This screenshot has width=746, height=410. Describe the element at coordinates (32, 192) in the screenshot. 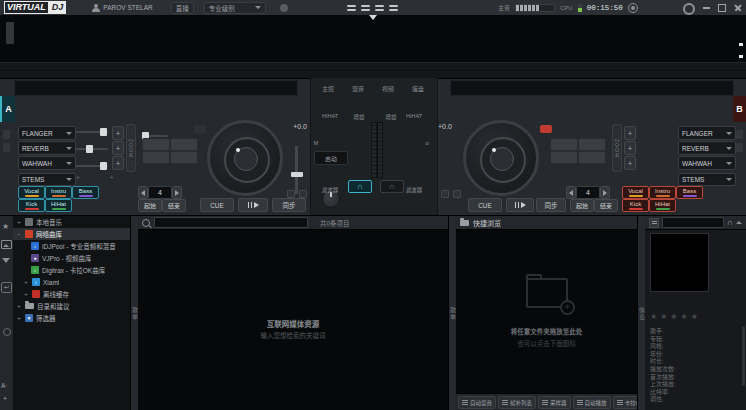

I see `deck-a-stem-vocal: Vocal` at that location.